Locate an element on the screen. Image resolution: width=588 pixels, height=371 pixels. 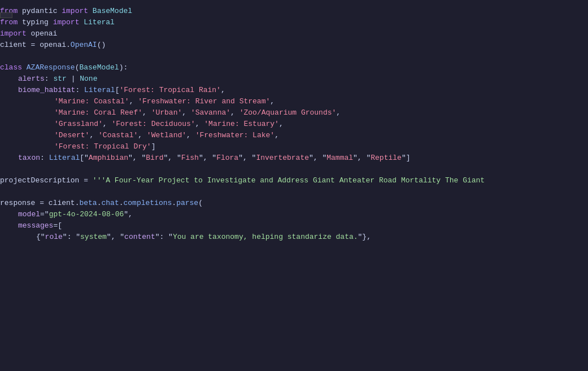
code-line-4: client = openai.OpenAI() is located at coordinates (294, 45).